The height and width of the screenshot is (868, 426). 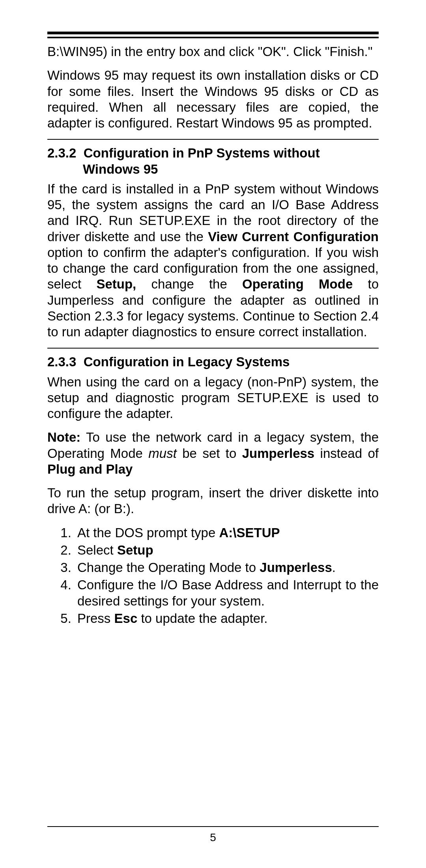 What do you see at coordinates (148, 533) in the screenshot?
I see `text: At the DOS prompt type` at bounding box center [148, 533].